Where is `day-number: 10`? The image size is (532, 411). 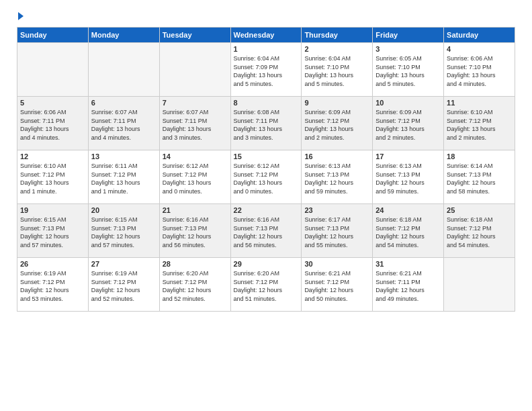 day-number: 10 is located at coordinates (408, 103).